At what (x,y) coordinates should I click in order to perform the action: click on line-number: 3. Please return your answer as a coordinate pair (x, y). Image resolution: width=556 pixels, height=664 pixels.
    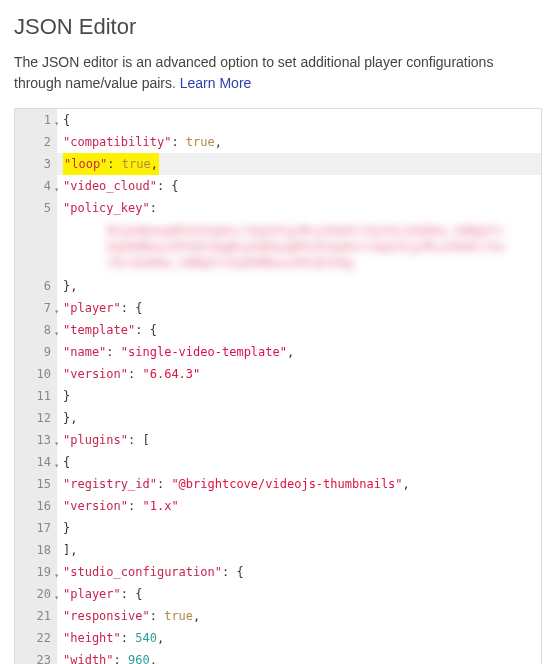
    Looking at the image, I should click on (36, 164).